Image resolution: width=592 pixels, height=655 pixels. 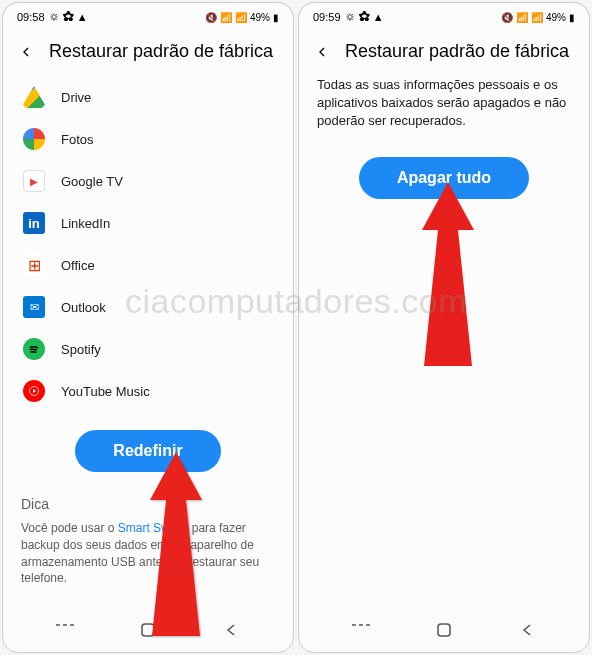 I want to click on list-item: ✉Outlook, so click(x=148, y=307).